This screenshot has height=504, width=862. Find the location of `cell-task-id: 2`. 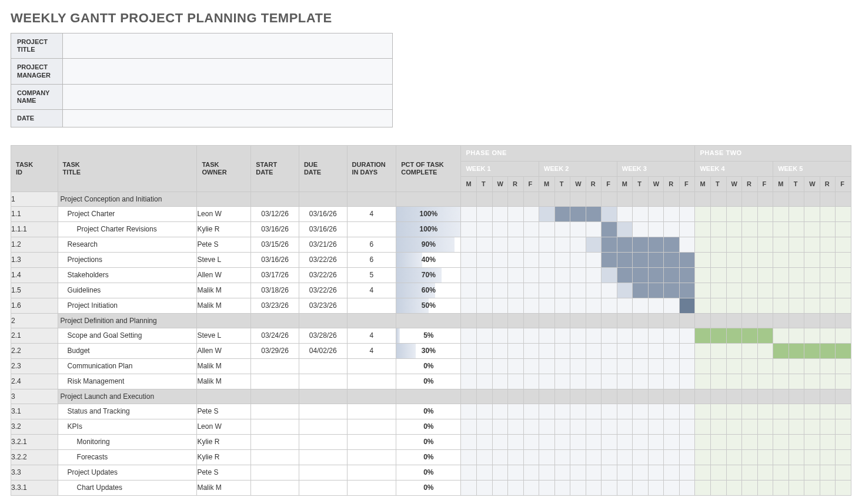

cell-task-id: 2 is located at coordinates (35, 321).